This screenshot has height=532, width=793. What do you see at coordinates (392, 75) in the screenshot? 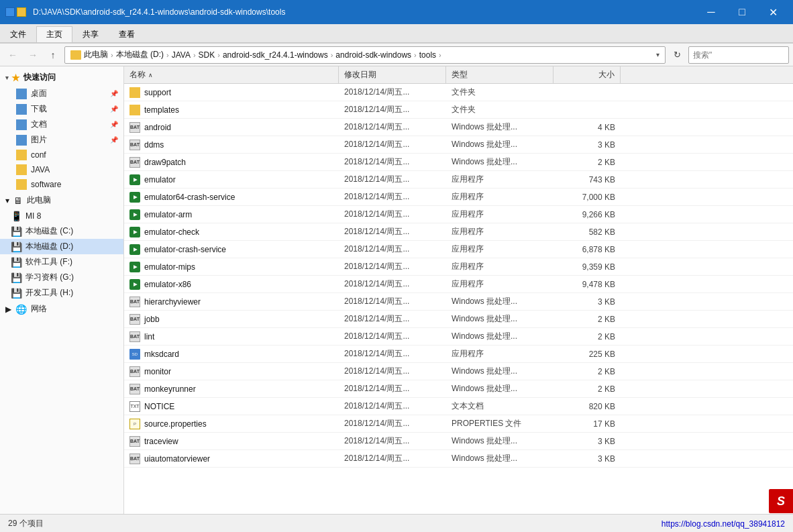
I see `col-header-date: 修改日期` at bounding box center [392, 75].